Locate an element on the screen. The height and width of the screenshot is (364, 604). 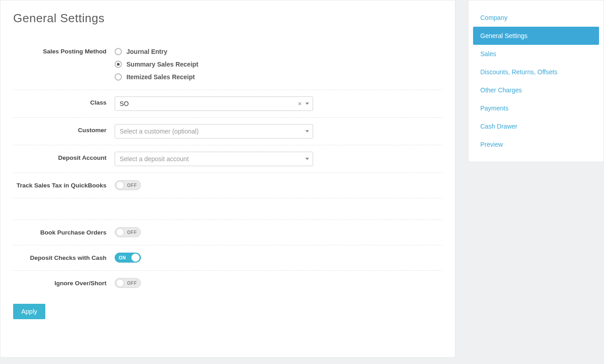
label-deposit-checks: Deposit Checks with Cash is located at coordinates (64, 256).